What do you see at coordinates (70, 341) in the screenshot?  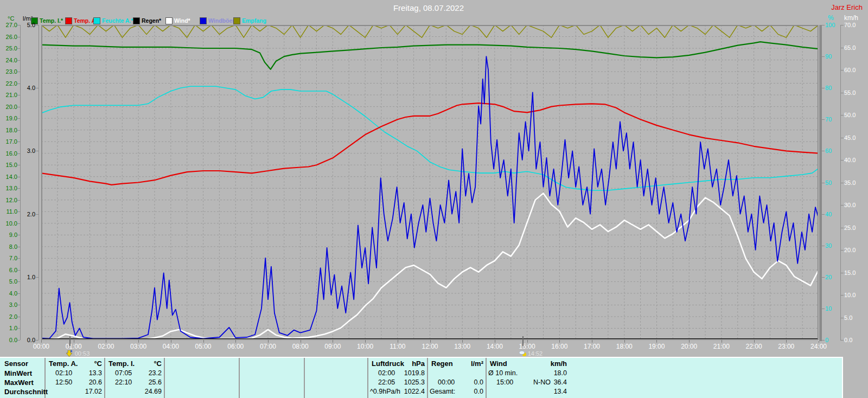 I see `event-marker-tick` at bounding box center [70, 341].